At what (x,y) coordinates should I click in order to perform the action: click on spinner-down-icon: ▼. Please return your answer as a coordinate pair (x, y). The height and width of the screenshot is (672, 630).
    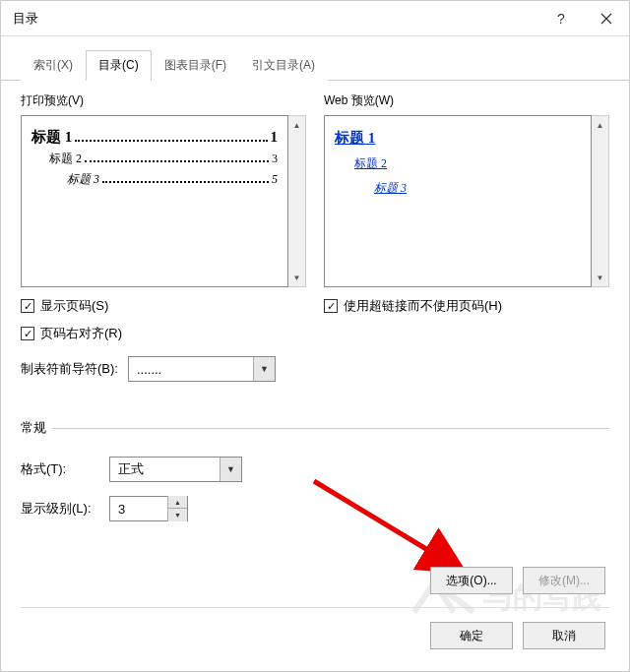
    Looking at the image, I should click on (177, 516).